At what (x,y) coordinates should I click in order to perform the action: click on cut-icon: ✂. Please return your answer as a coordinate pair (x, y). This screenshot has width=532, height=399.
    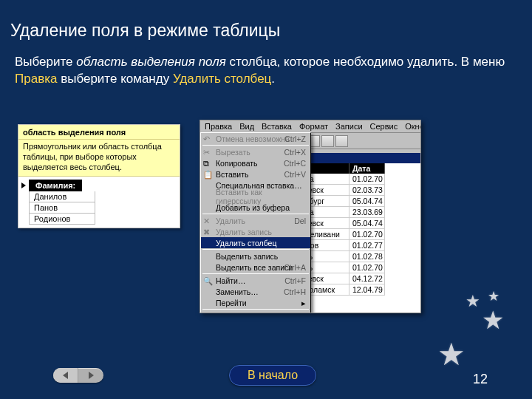
    Looking at the image, I should click on (208, 152).